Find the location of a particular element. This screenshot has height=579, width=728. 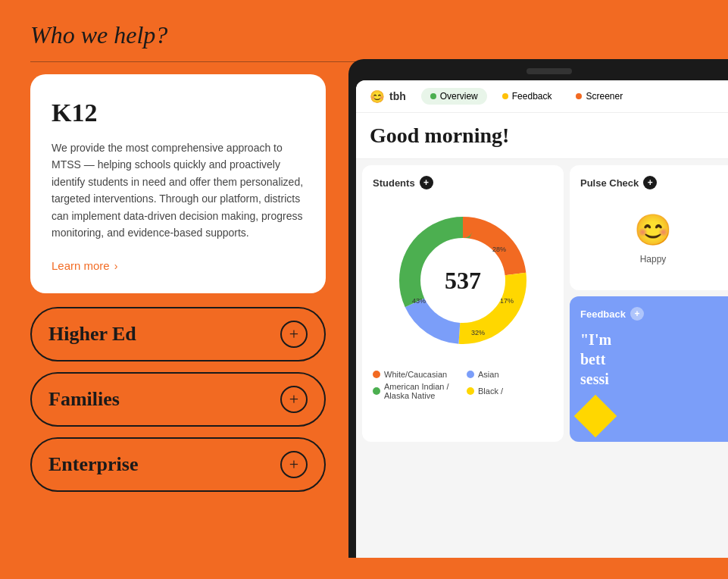

legend-asian: Asian is located at coordinates (510, 374).